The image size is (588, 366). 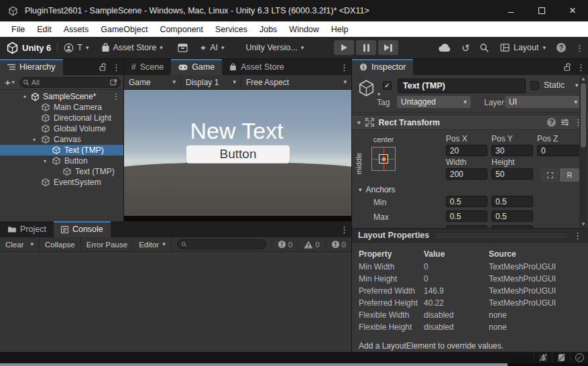 I want to click on editor-dropdown: Editor▾, so click(x=153, y=244).